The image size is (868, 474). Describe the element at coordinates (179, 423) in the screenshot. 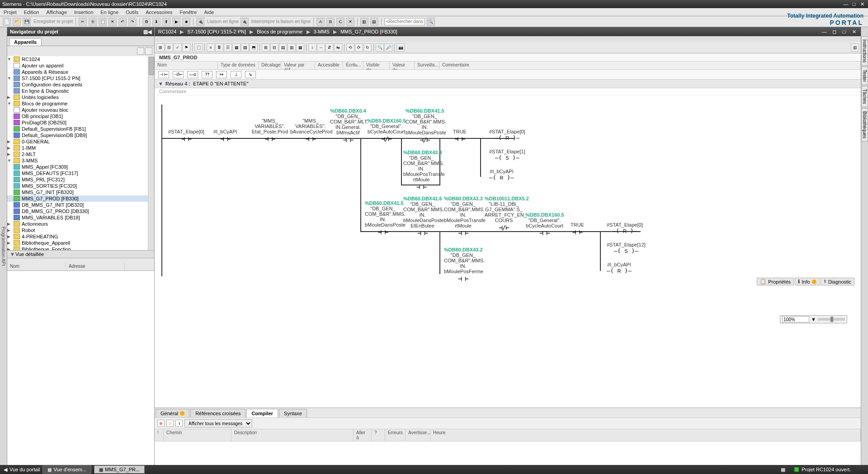

I see `msg-info-icon: ℹ` at that location.